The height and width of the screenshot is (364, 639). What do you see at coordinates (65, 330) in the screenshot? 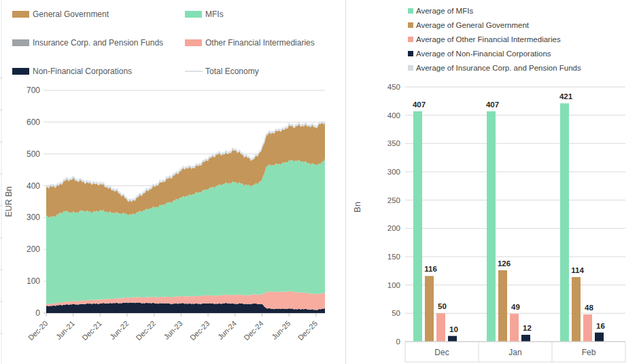
I see `x-tick-label: Jun-21` at bounding box center [65, 330].